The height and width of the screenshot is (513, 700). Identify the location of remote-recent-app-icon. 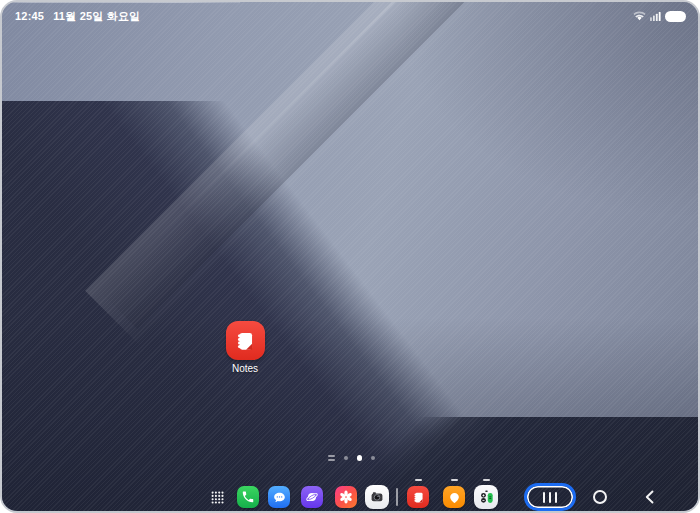
(486, 497).